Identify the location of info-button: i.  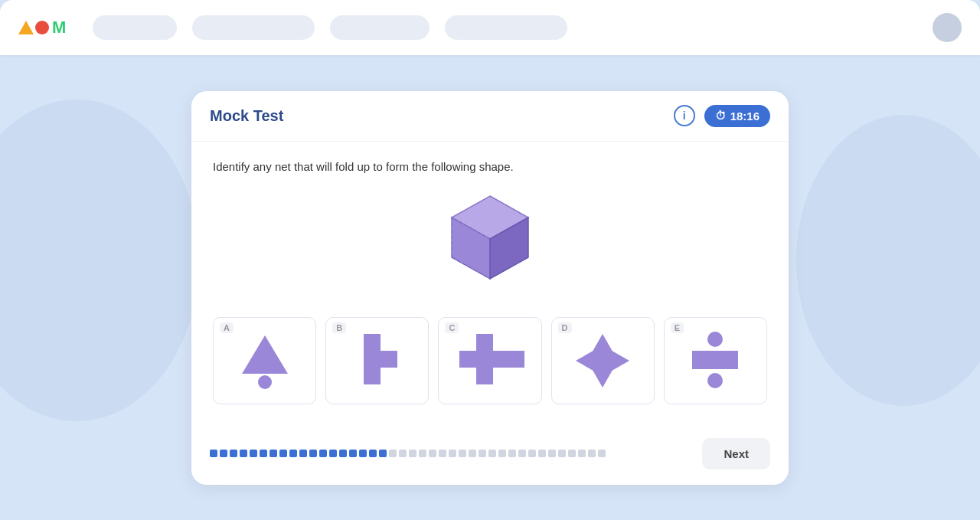
(684, 116).